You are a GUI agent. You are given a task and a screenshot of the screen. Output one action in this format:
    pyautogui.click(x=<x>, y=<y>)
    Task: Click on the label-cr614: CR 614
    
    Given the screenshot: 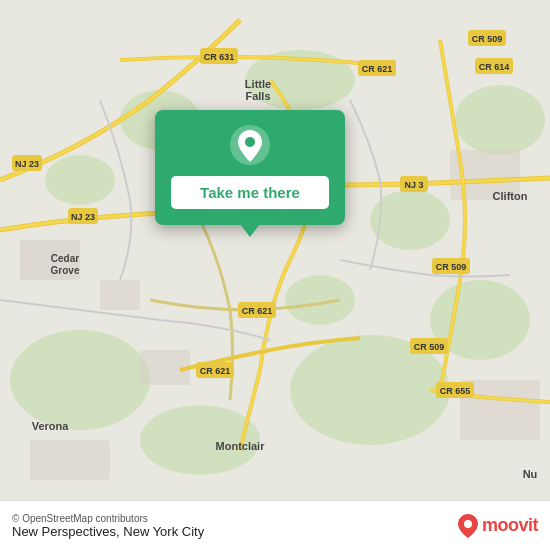 What is the action you would take?
    pyautogui.click(x=494, y=67)
    